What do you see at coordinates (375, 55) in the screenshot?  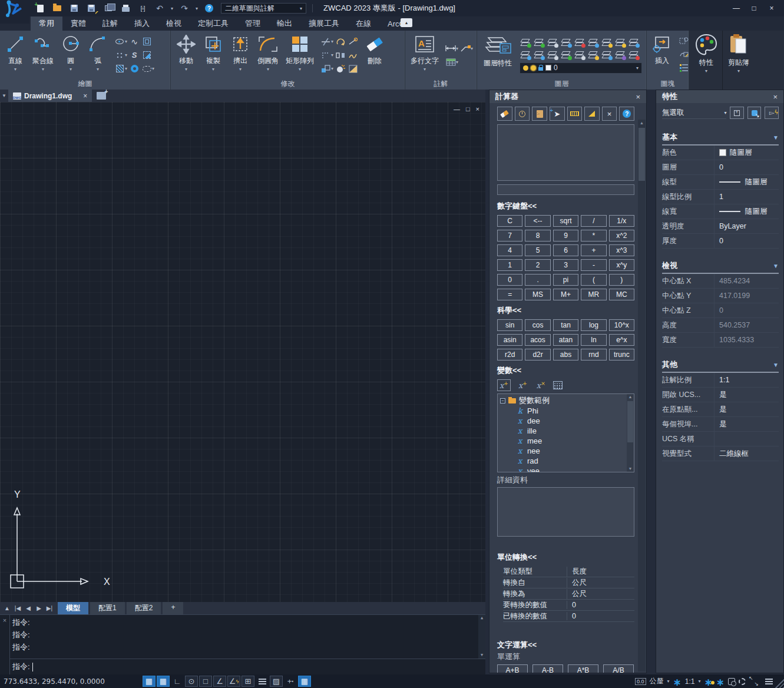 I see `erase-button: 刪除` at bounding box center [375, 55].